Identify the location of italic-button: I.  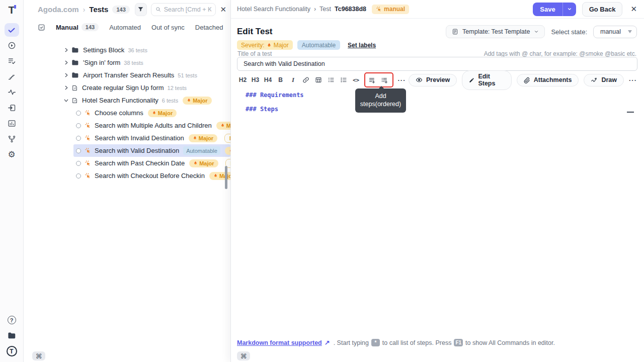
(293, 80).